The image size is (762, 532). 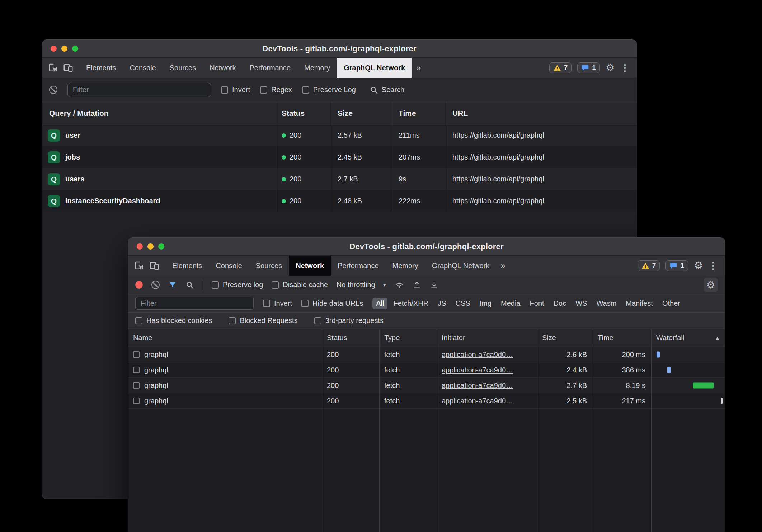 What do you see at coordinates (339, 157) in the screenshot?
I see `graphql-query-row: Q jobs 200 2.45 kB 207ms https://gitlab.…` at bounding box center [339, 157].